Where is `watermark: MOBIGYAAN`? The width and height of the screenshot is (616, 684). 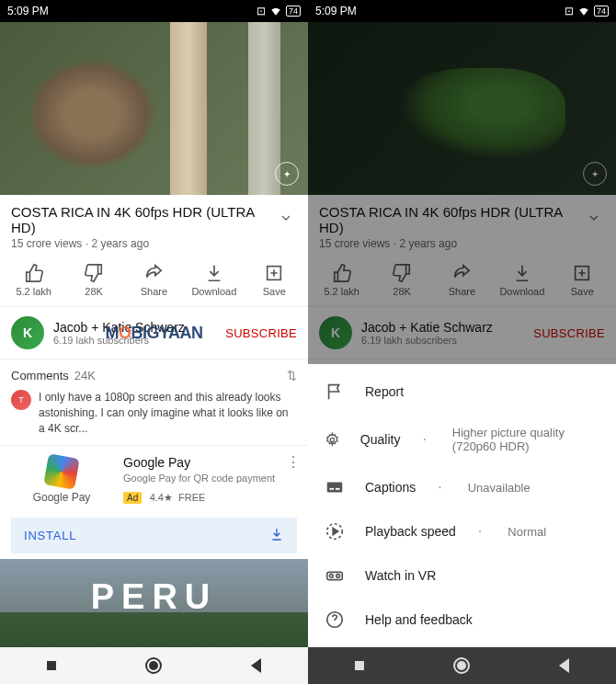
watermark: MOBIGYAAN is located at coordinates (154, 333).